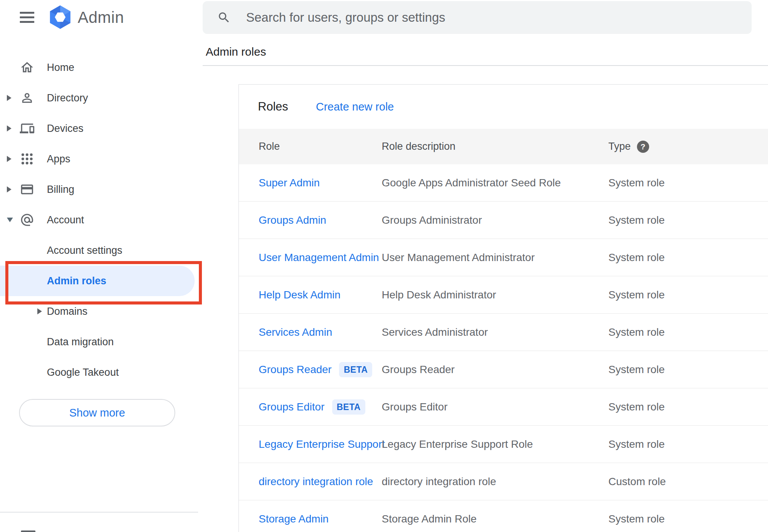  Describe the element at coordinates (504, 146) in the screenshot. I see `table-header-row: Role Role description Type ?` at that location.